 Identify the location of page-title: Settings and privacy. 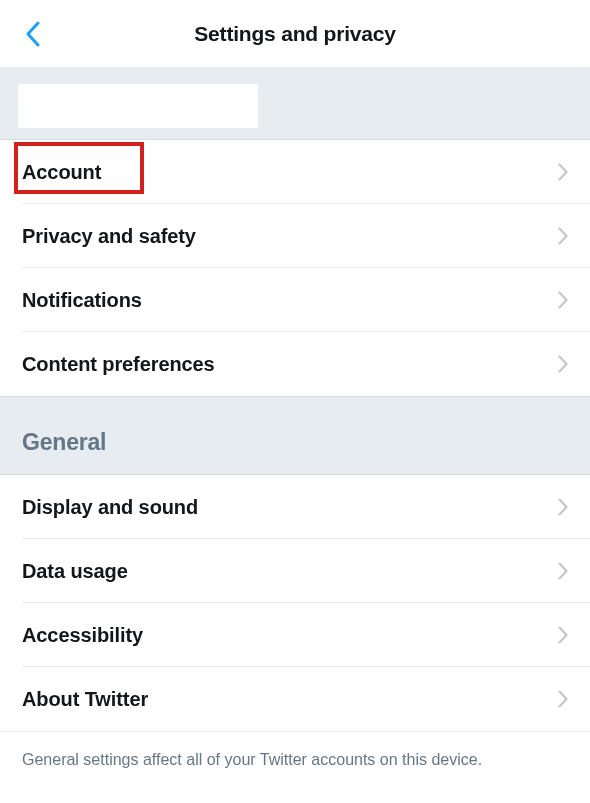
(295, 34).